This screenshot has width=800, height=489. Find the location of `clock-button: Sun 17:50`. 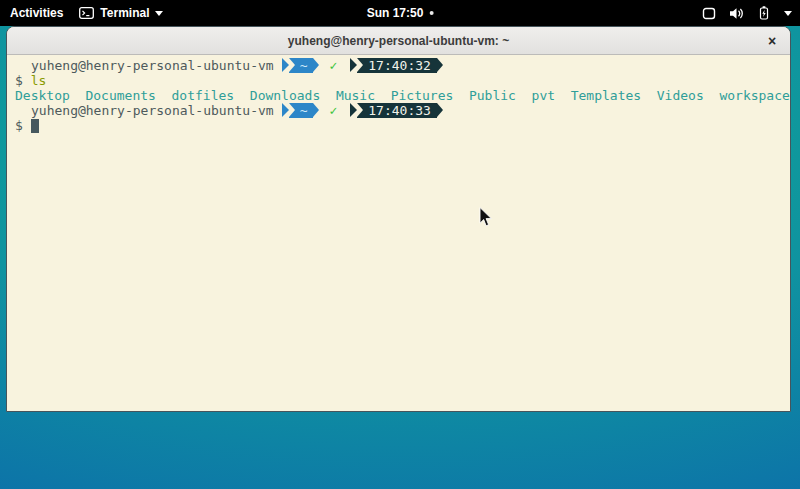

clock-button: Sun 17:50 is located at coordinates (400, 13).